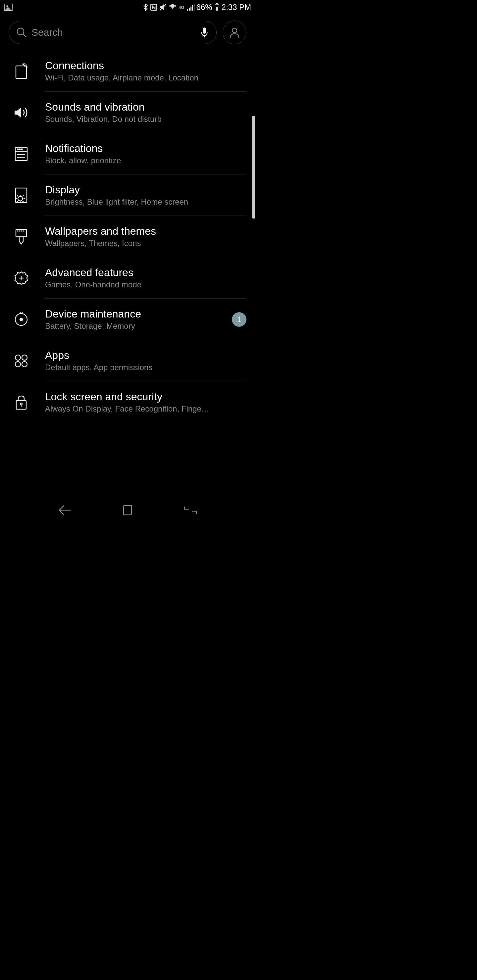 The width and height of the screenshot is (477, 980). What do you see at coordinates (204, 7) in the screenshot?
I see `battery-percent: 66%` at bounding box center [204, 7].